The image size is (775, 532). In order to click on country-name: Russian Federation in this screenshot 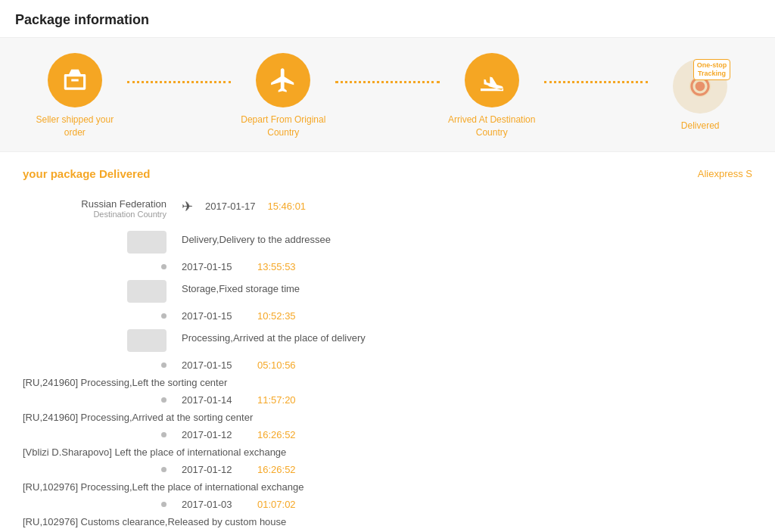, I will do `click(95, 204)`.